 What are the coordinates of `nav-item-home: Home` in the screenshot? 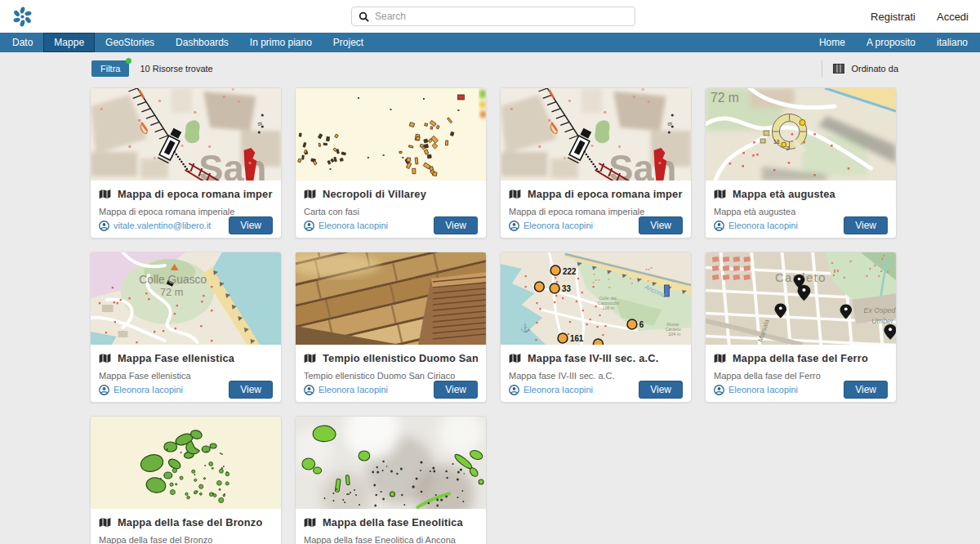 It's located at (832, 42).